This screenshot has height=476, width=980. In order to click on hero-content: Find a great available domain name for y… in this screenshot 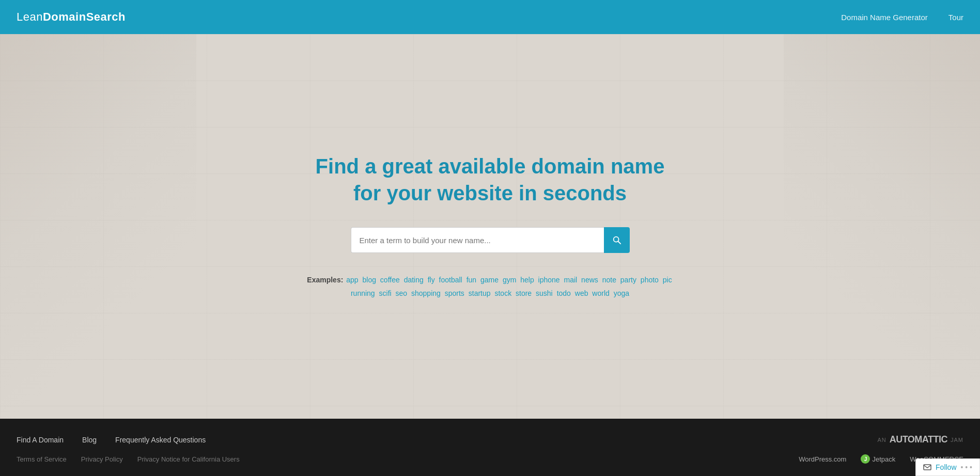, I will do `click(490, 226)`.